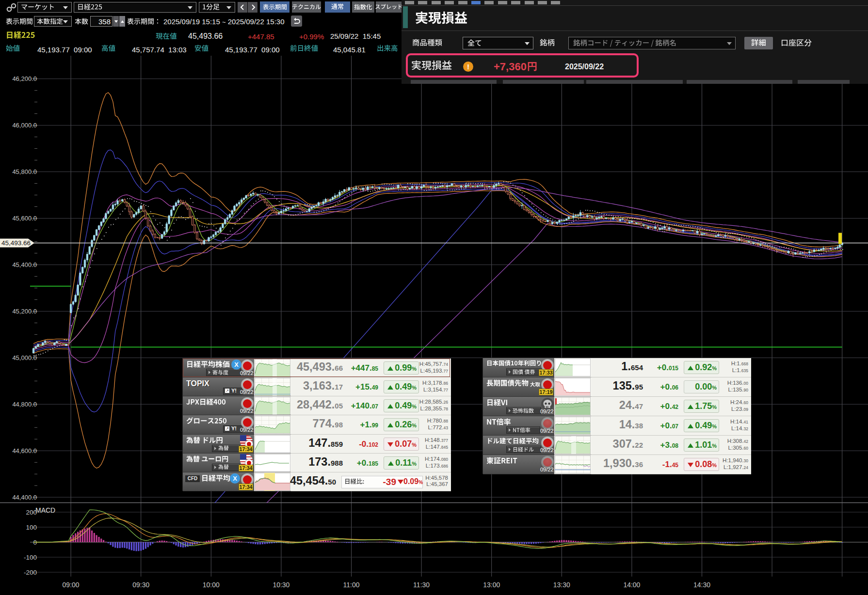 This screenshot has width=868, height=595. What do you see at coordinates (71, 585) in the screenshot?
I see `svg-text: 09:00` at bounding box center [71, 585].